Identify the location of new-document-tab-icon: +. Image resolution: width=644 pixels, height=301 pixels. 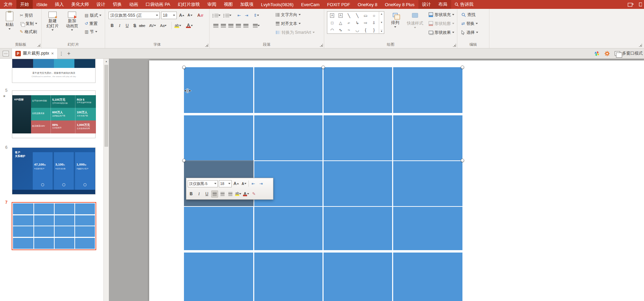
(69, 54).